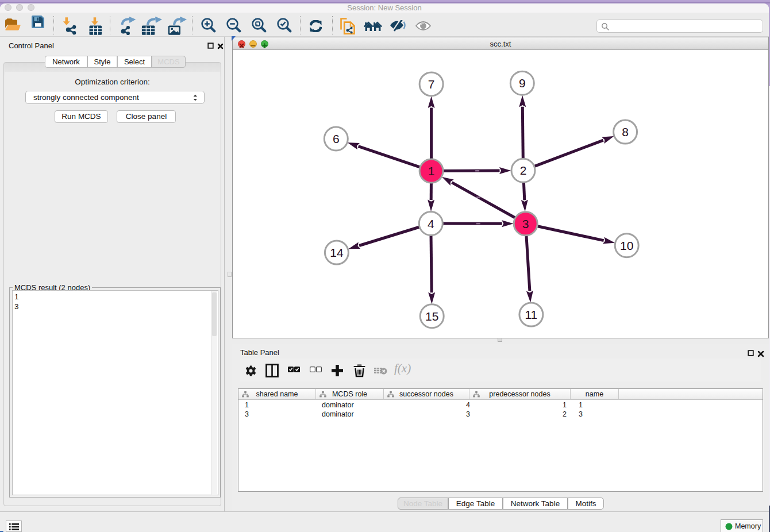 This screenshot has height=532, width=770. Describe the element at coordinates (432, 171) in the screenshot. I see `svg-text: 1` at that location.